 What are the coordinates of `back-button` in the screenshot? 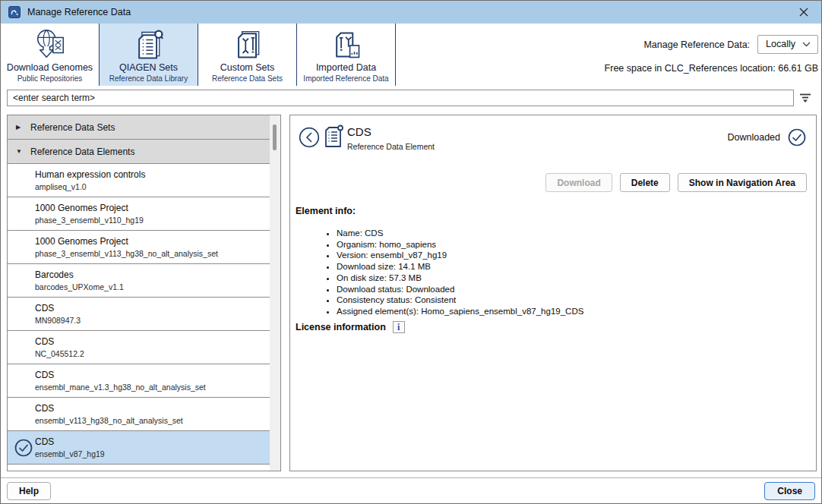 It's located at (309, 137).